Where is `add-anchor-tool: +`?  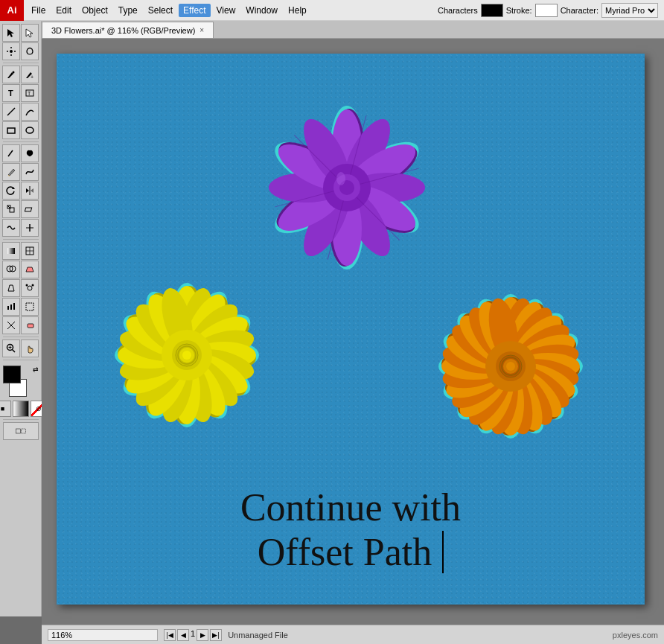
add-anchor-tool: + is located at coordinates (30, 74).